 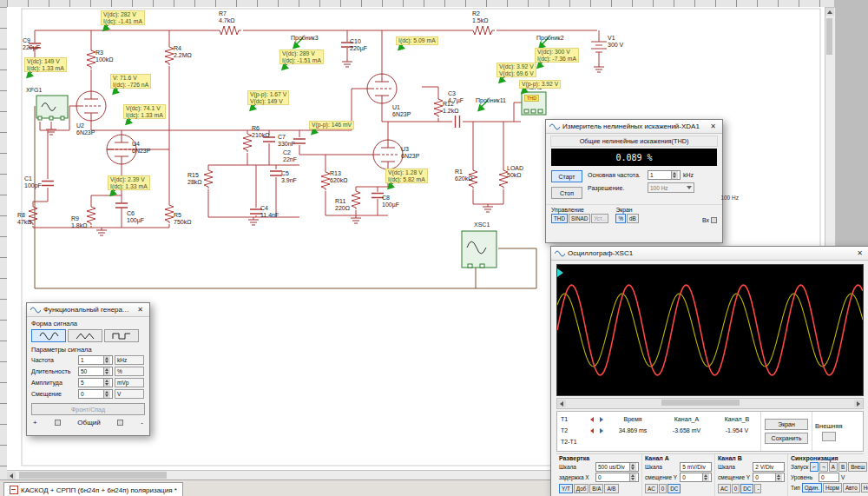 What do you see at coordinates (696, 478) in the screenshot?
I see `channel-a-offset-field: 0` at bounding box center [696, 478].